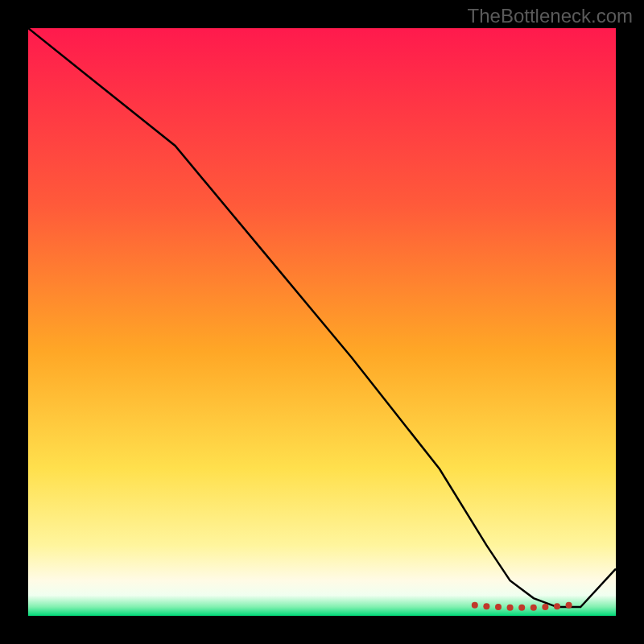 The image size is (644, 644). What do you see at coordinates (551, 16) in the screenshot?
I see `watermark-text: TheBottleneck.com` at bounding box center [551, 16].